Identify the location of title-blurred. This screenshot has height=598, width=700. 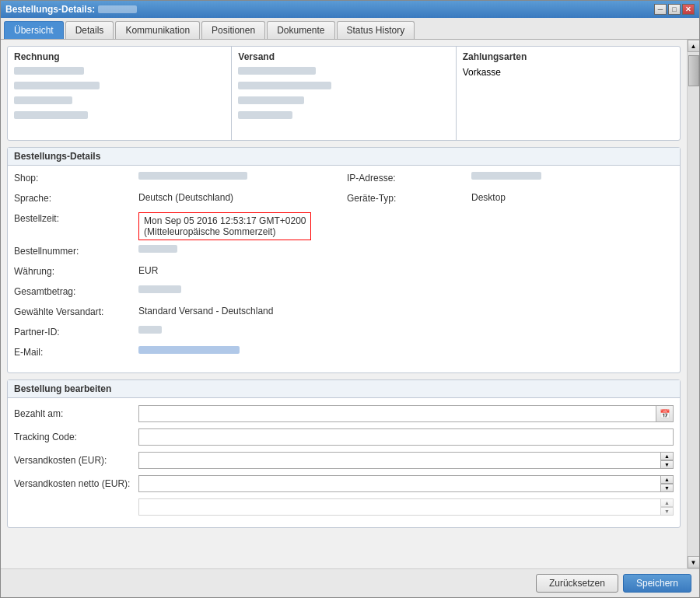
(117, 9).